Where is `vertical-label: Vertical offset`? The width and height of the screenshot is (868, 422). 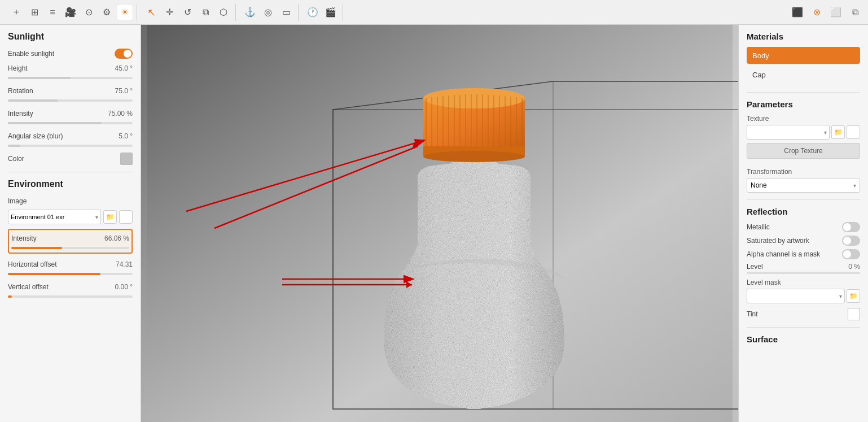 vertical-label: Vertical offset is located at coordinates (28, 287).